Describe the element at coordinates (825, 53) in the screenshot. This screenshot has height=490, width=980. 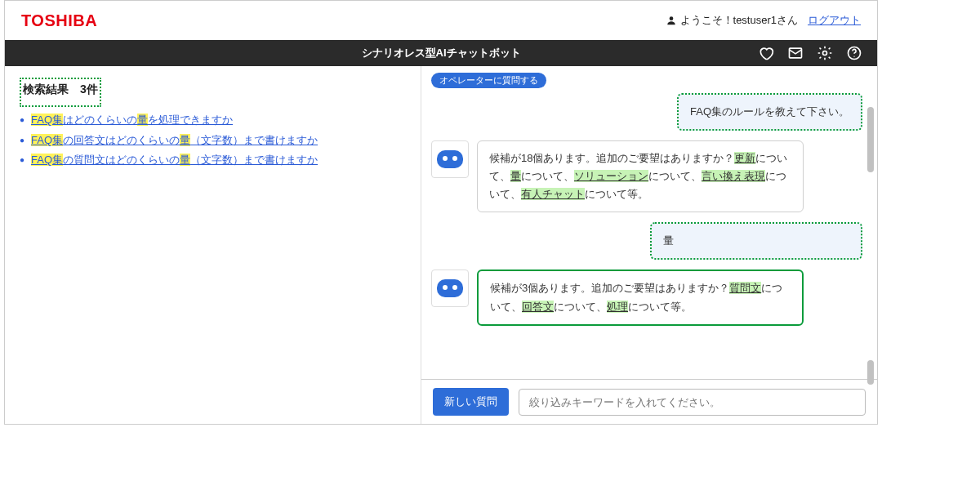
I see `gear-icon` at that location.